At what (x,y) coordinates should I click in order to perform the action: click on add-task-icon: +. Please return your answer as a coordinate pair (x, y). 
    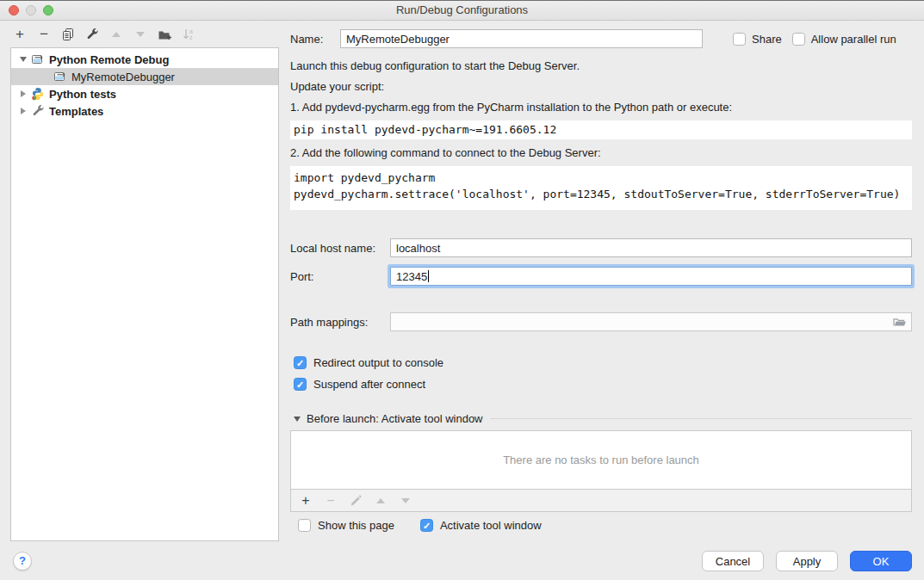
    Looking at the image, I should click on (306, 501).